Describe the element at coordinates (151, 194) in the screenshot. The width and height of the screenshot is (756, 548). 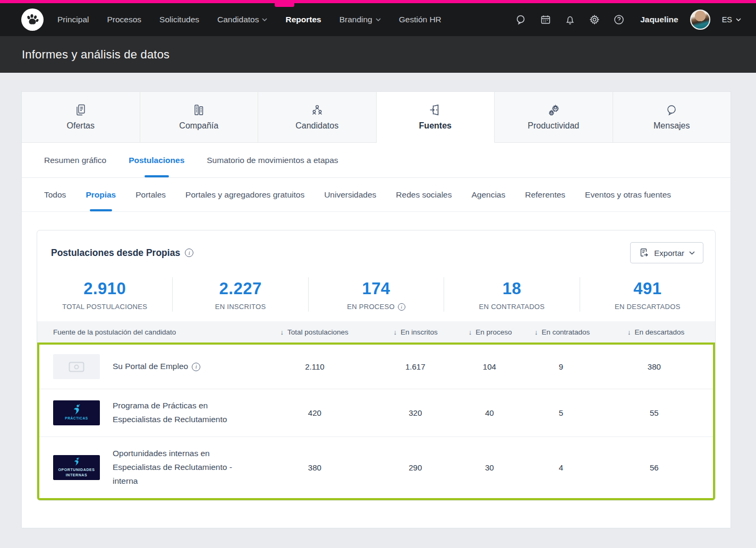
I see `filter-portales: Portales` at that location.